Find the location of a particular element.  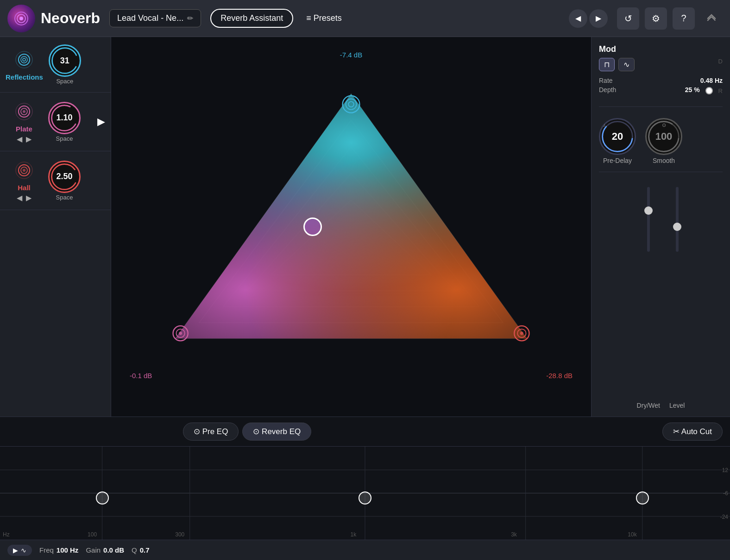

hall-section: Hall ◀ ▶ 2.50 Space is located at coordinates (56, 180).